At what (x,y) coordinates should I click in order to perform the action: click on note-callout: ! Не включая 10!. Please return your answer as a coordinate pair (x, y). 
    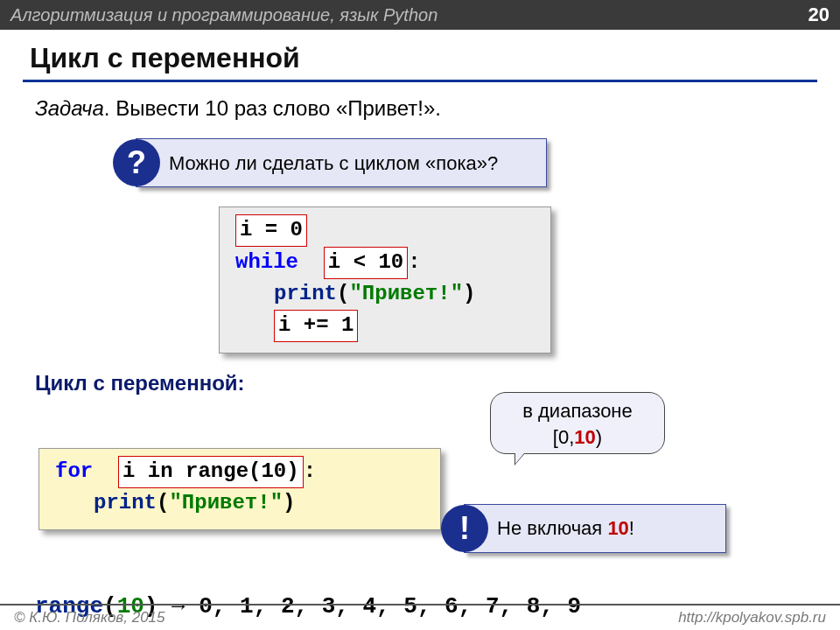
    Looking at the image, I should click on (595, 528).